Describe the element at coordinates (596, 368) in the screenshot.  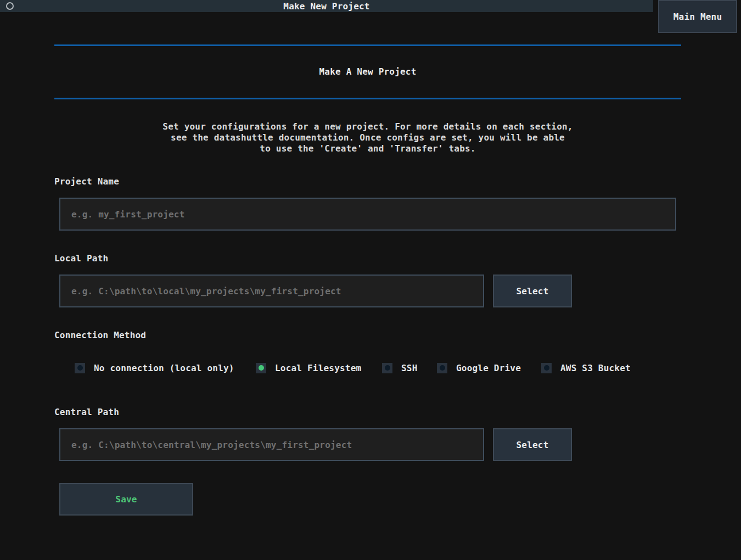
I see `radio-option-label: AWS S3 Bucket` at that location.